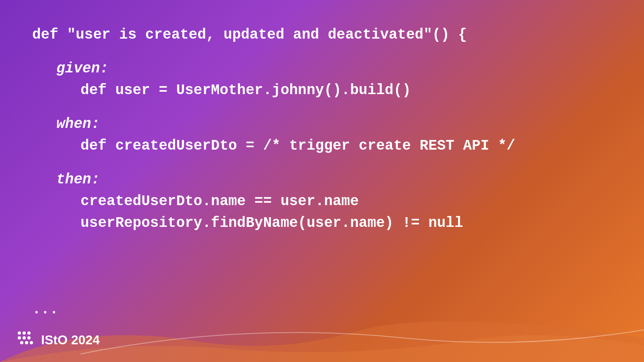  What do you see at coordinates (322, 223) in the screenshot?
I see `code-line-8: userRepository.findByName(user.name) != …` at bounding box center [322, 223].